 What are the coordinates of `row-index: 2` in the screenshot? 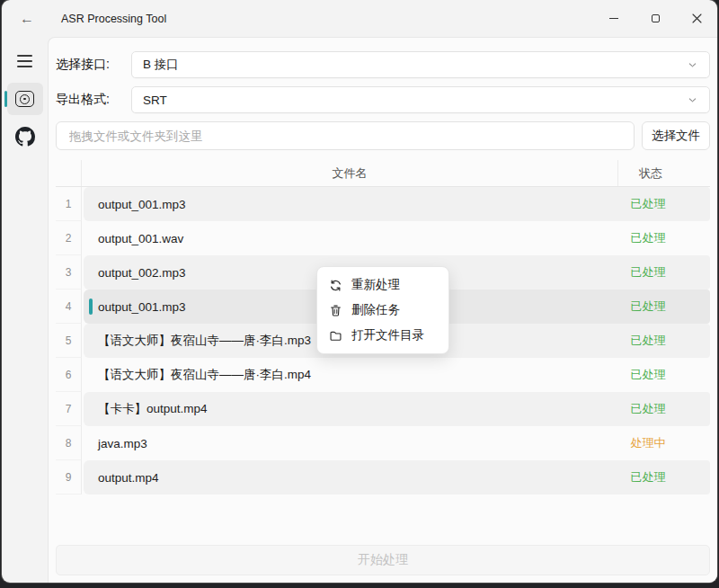 It's located at (68, 238).